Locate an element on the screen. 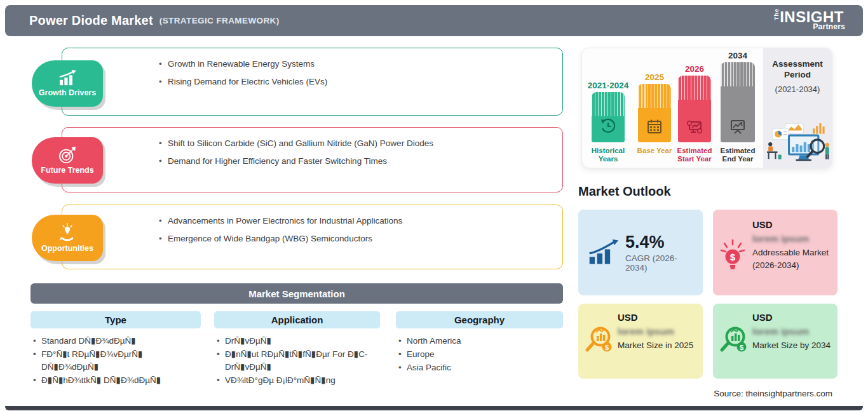 This screenshot has height=411, width=868. application-list: DrÑ▮vÐµÑ▮ Ð▮nÑ▮ut RÐµÑ▮tÑ▮fÑ▮Ðµr For Ð▮C… is located at coordinates (294, 361).